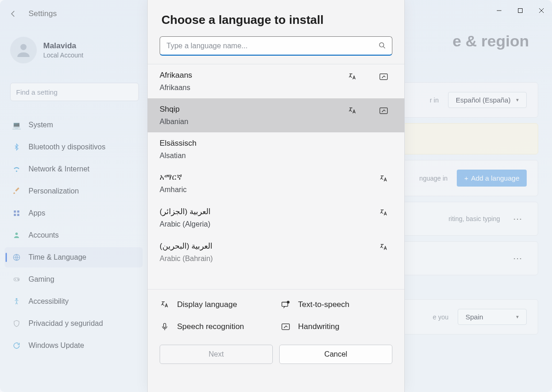  What do you see at coordinates (382, 46) in the screenshot?
I see `search-icon` at bounding box center [382, 46].